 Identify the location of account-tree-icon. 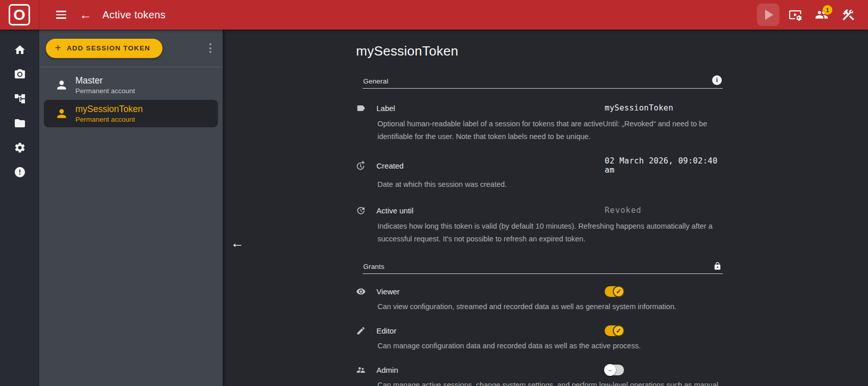
(20, 99).